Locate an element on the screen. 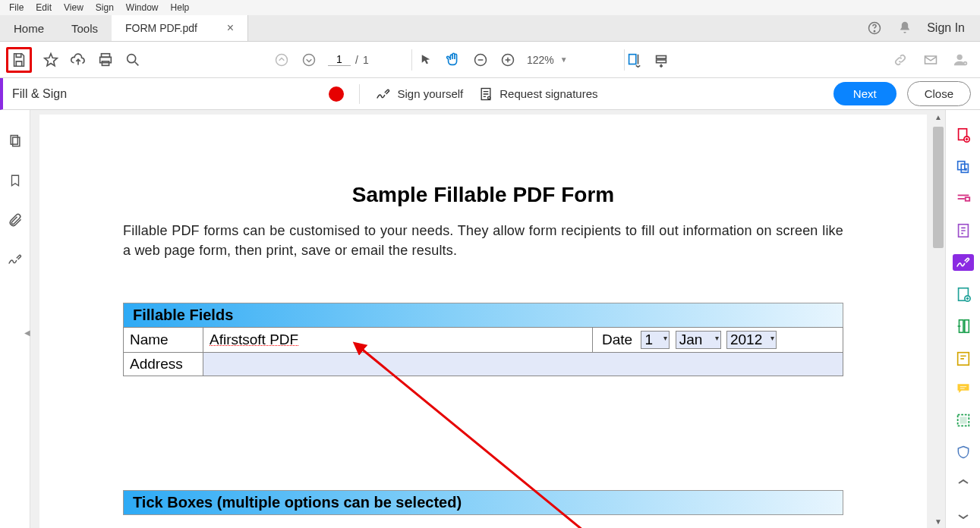  tab-document-label: FORM PDF.pdf is located at coordinates (161, 28).